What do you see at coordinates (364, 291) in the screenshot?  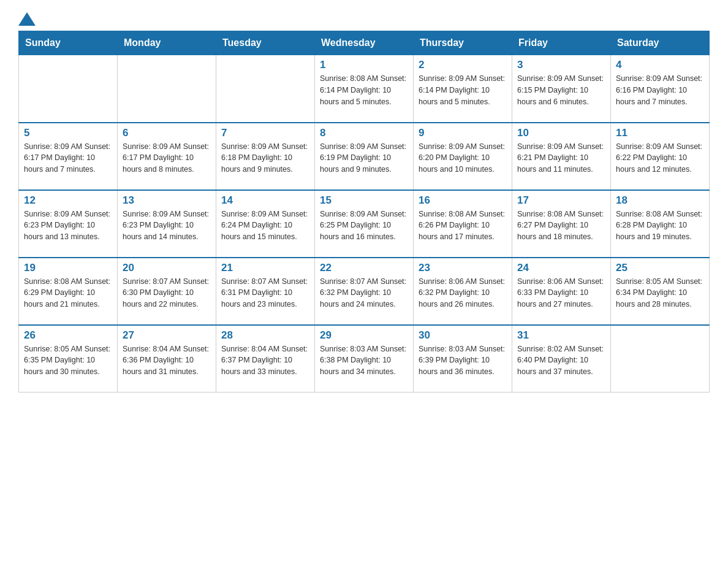 I see `calendar-cell: 22Sunrise: 8:07 AM Sunset: 6:32 PM Dayli…` at bounding box center [364, 291].